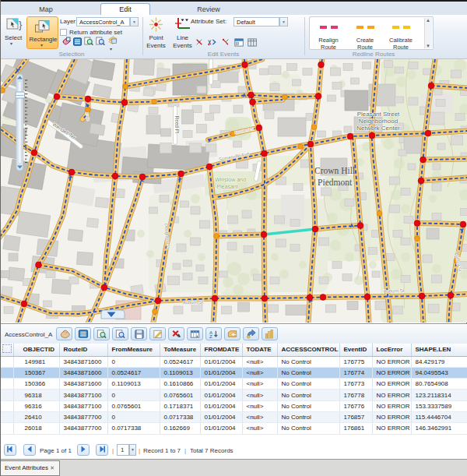 Image resolution: width=467 pixels, height=476 pixels. I want to click on svg-text: Neighborhood, so click(378, 122).